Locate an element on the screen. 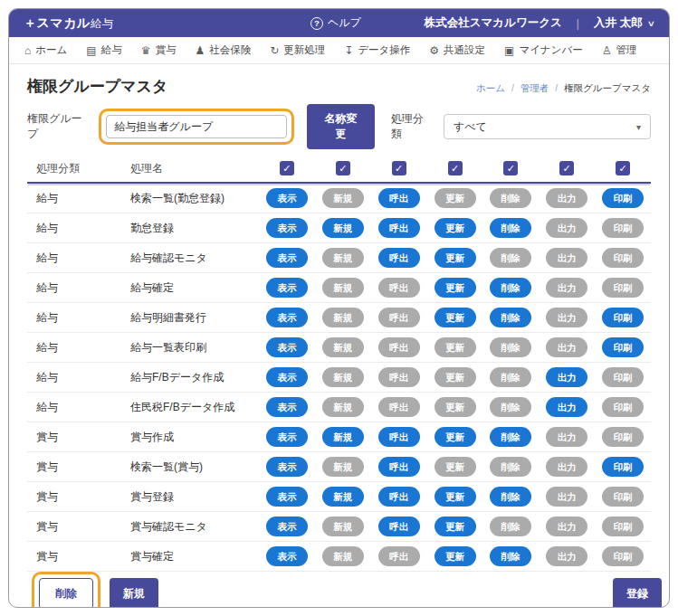 Image resolution: width=678 pixels, height=616 pixels. register-button: 登録 is located at coordinates (637, 593).